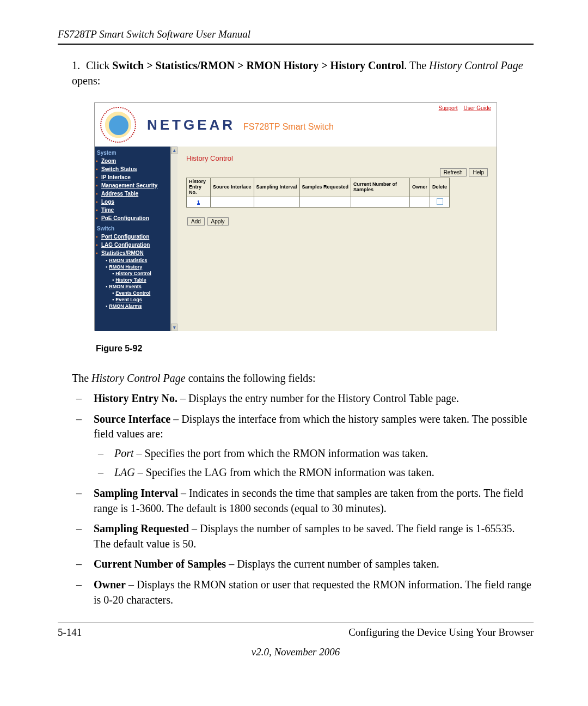 The height and width of the screenshot is (706, 588). What do you see at coordinates (136, 273) in the screenshot?
I see `nav-history-control: History Control` at bounding box center [136, 273].